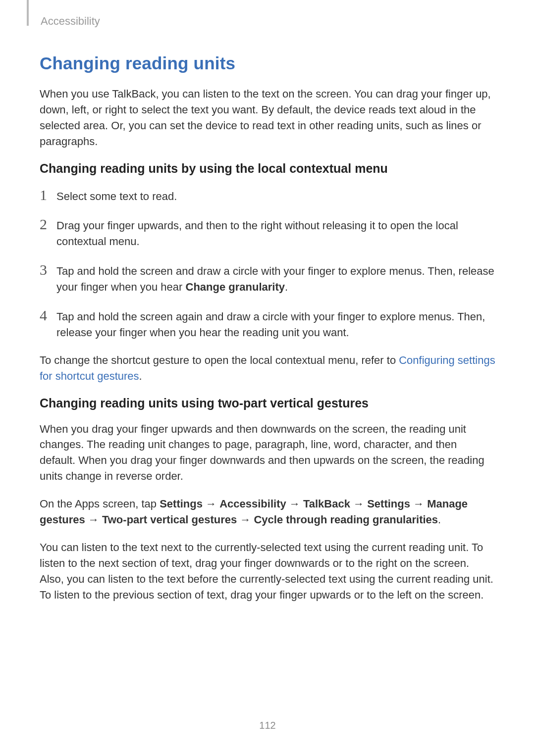  Describe the element at coordinates (235, 287) in the screenshot. I see `step-text-bold: Change granularity` at that location.